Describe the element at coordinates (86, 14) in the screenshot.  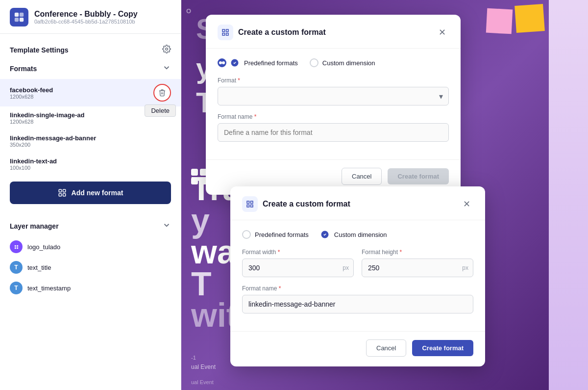
I see `app-title: Conference - Bubbly - Copy` at that location.